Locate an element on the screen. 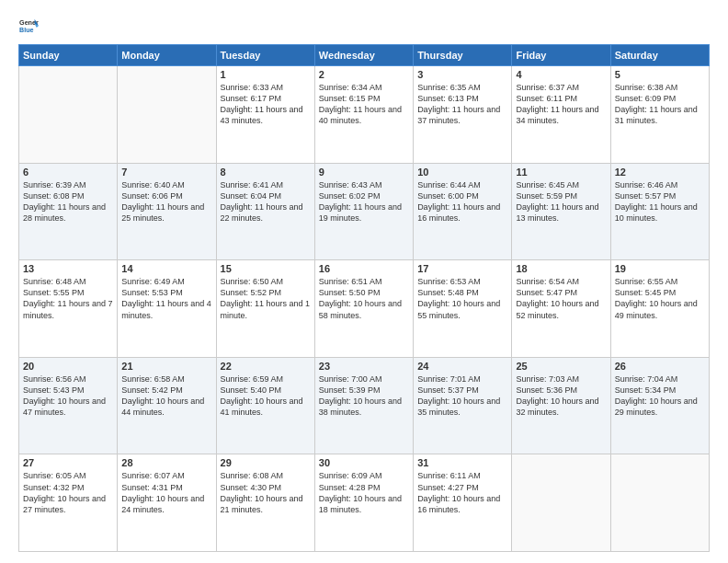 The width and height of the screenshot is (728, 563). header: General Blue is located at coordinates (364, 27).